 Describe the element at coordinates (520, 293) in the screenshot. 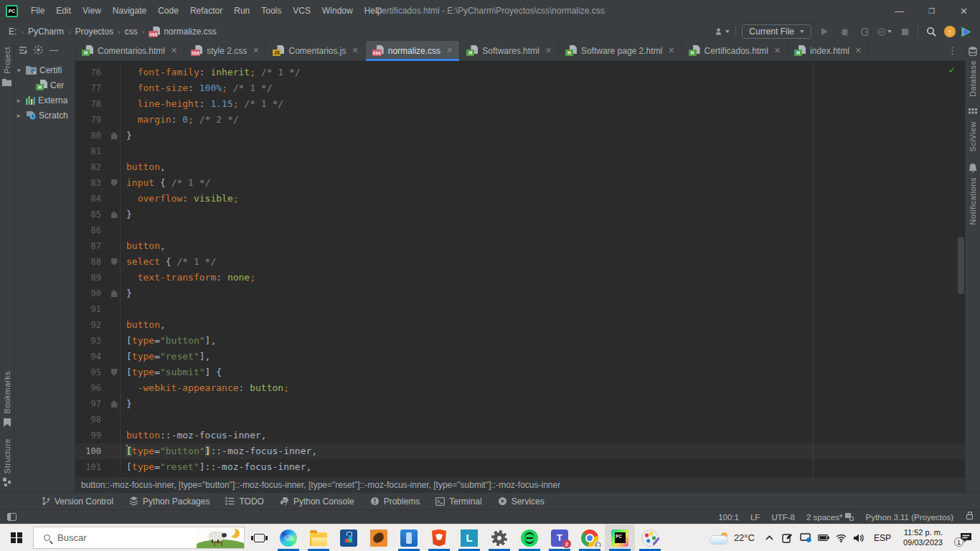

I see `code-line-90: 90}` at that location.